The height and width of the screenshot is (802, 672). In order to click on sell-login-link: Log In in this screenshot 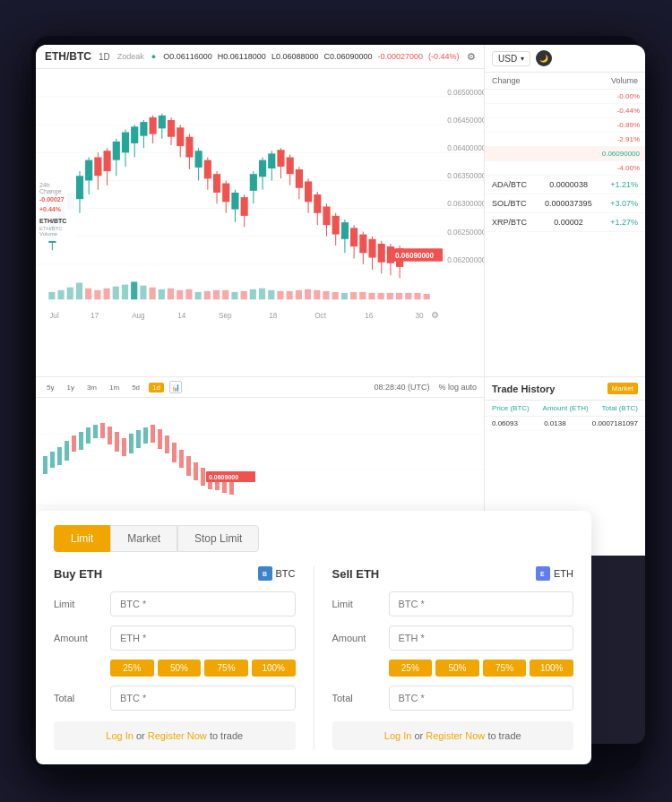, I will do `click(398, 736)`.